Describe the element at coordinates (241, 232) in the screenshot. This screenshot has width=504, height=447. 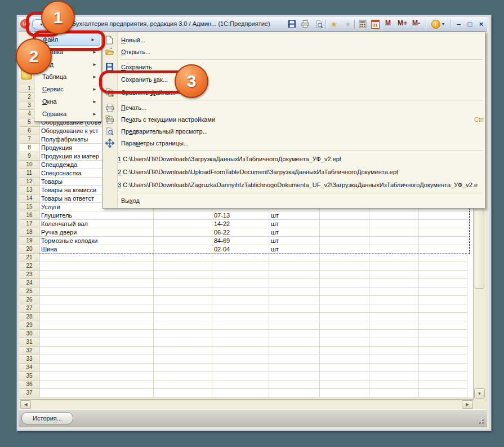
I see `sheet-cell: 06-22` at that location.